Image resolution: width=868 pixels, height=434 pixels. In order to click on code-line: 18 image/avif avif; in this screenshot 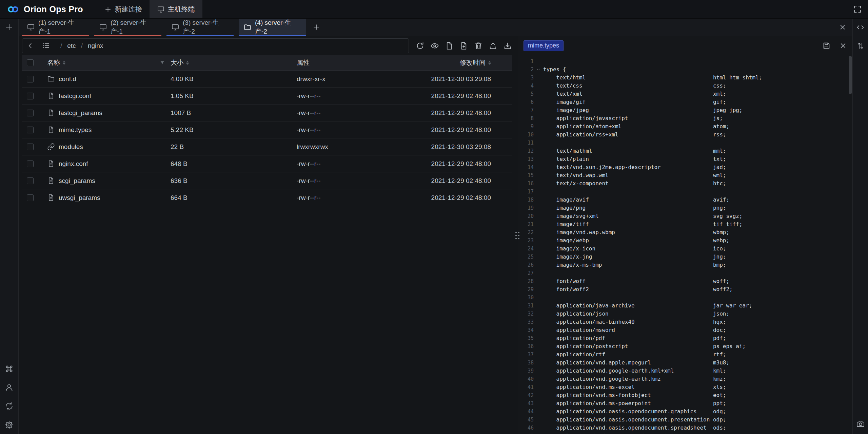, I will do `click(686, 200)`.